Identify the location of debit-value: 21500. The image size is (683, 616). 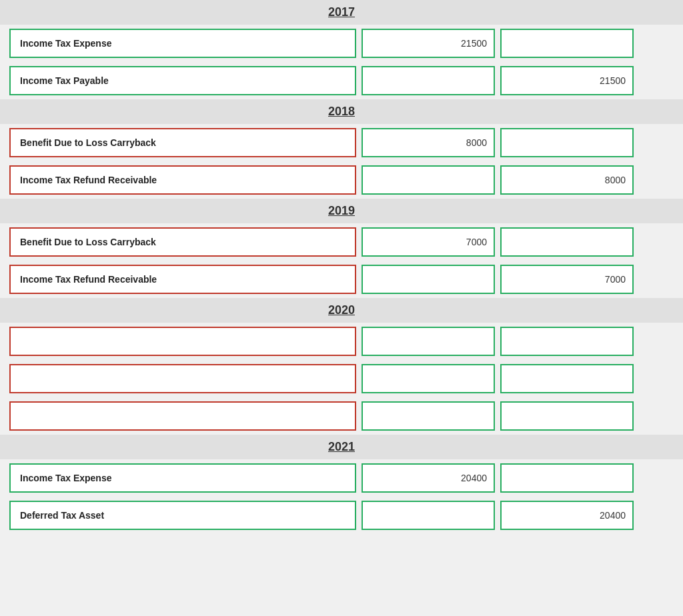
(428, 43).